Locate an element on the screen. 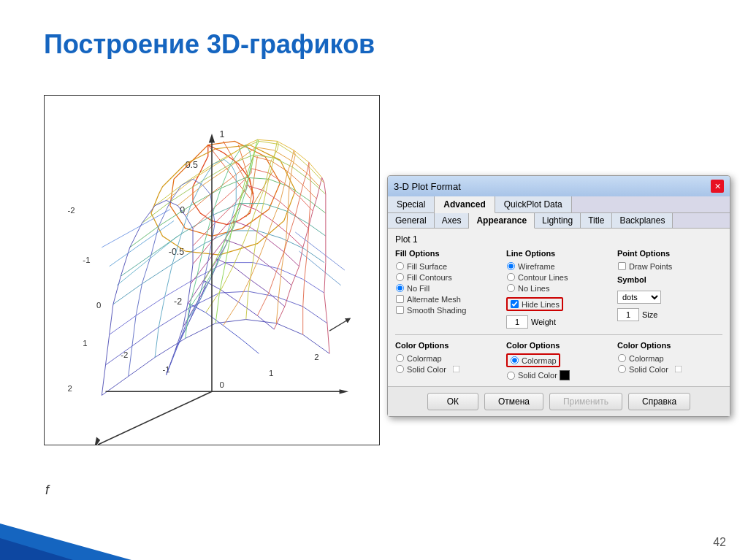  bottom-label: f is located at coordinates (47, 491).